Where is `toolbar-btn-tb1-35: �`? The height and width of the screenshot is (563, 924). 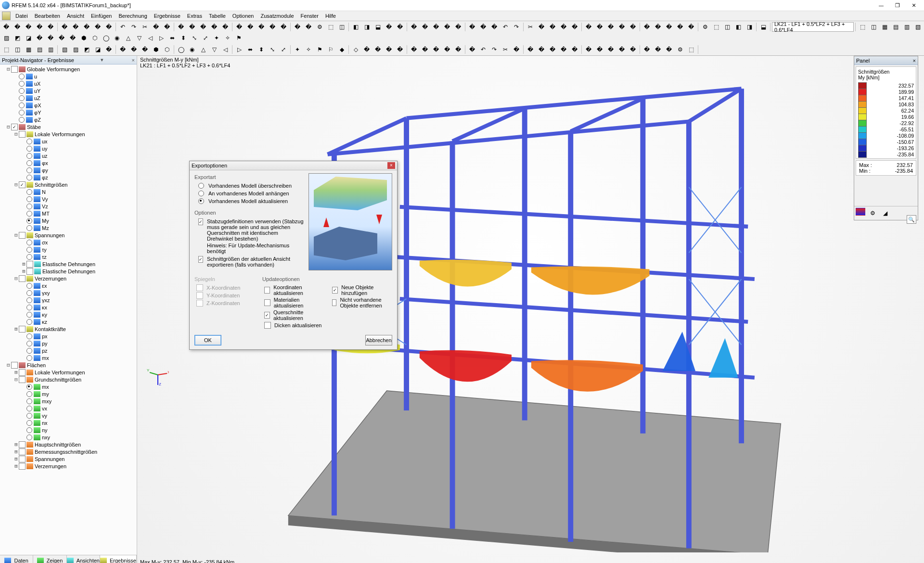
toolbar-btn-tb1-35: � is located at coordinates (414, 27).